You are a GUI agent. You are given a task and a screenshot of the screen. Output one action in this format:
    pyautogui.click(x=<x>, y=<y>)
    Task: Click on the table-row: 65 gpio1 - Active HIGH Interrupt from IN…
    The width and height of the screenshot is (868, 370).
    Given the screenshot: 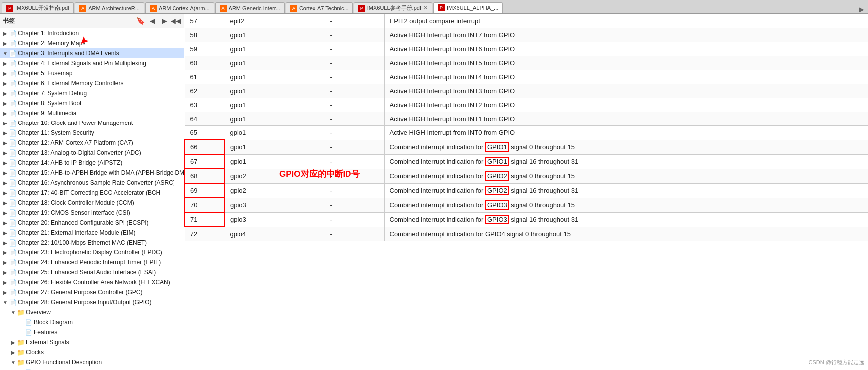 What is the action you would take?
    pyautogui.click(x=526, y=133)
    